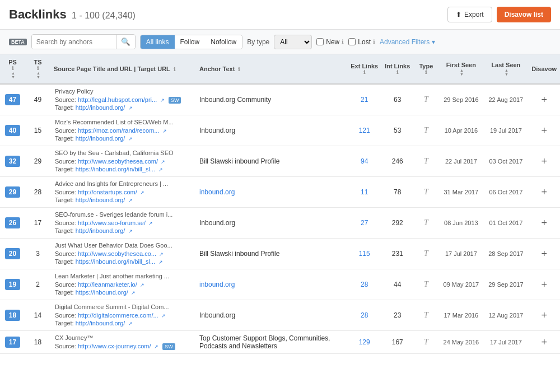  I want to click on source-link: http://www.seobythesea.com/, so click(118, 161).